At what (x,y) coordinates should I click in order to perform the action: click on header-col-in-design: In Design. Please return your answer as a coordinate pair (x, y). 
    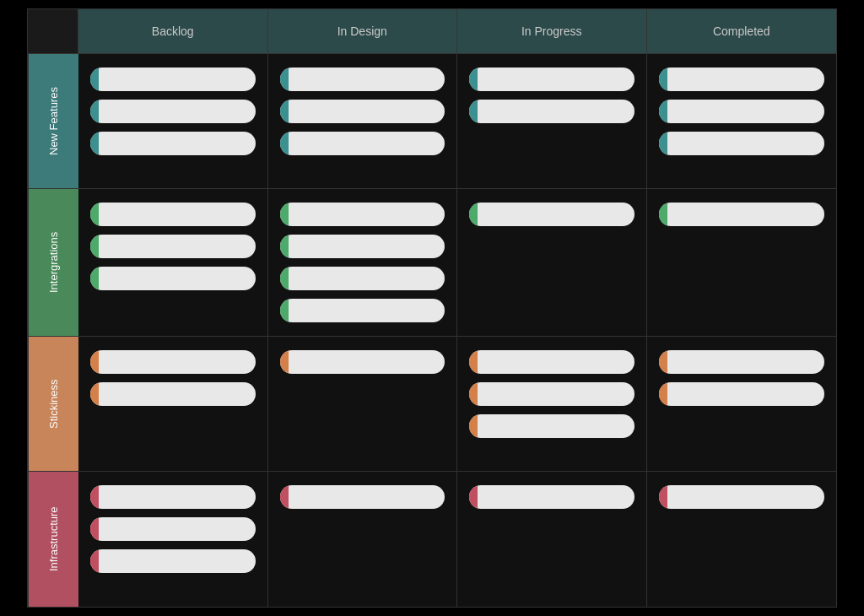
    Looking at the image, I should click on (363, 31).